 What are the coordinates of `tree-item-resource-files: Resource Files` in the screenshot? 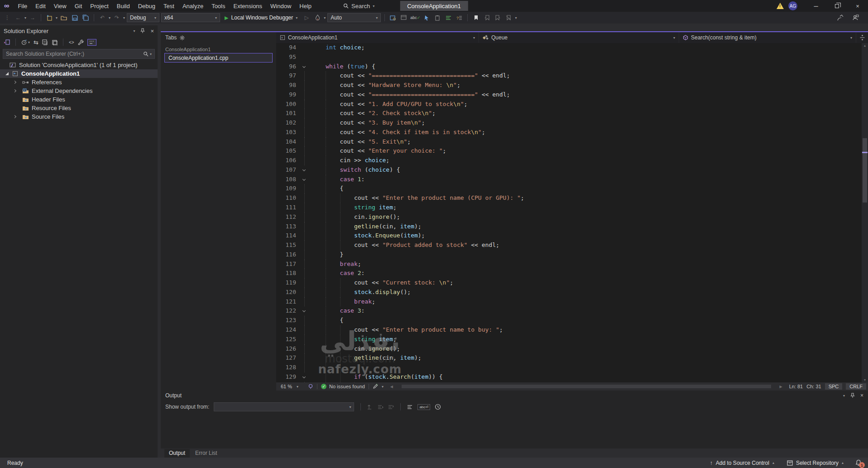 It's located at (79, 108).